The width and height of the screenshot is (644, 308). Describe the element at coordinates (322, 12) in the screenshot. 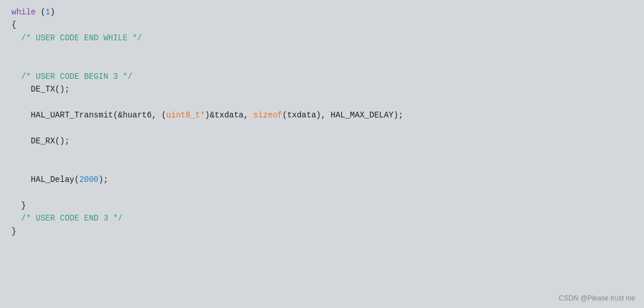

I see `code-line-1: while (1)` at that location.